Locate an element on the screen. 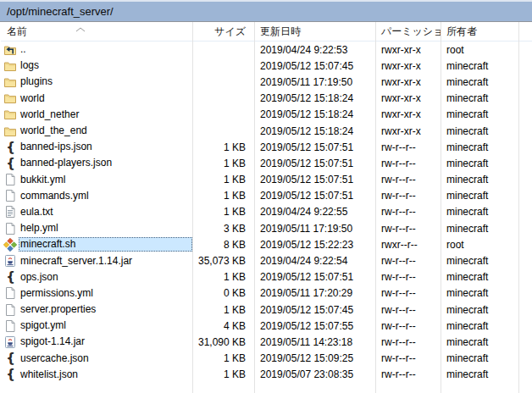 Image resolution: width=532 pixels, height=393 pixels. file-name: .. is located at coordinates (24, 49).